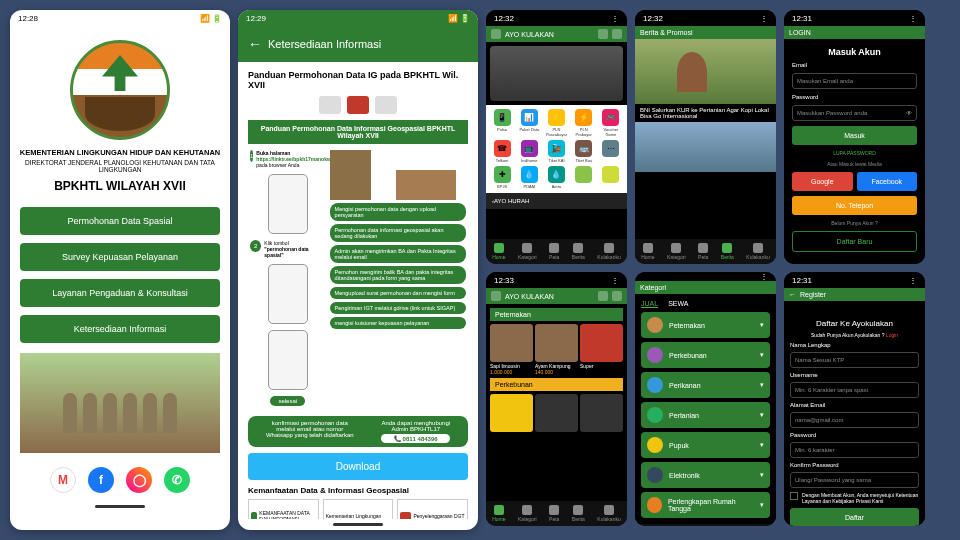  Describe the element at coordinates (854, 414) in the screenshot. I see `register-form: Daftar Ke Ayokulakan Sudah Punya Akun Ay…` at that location.